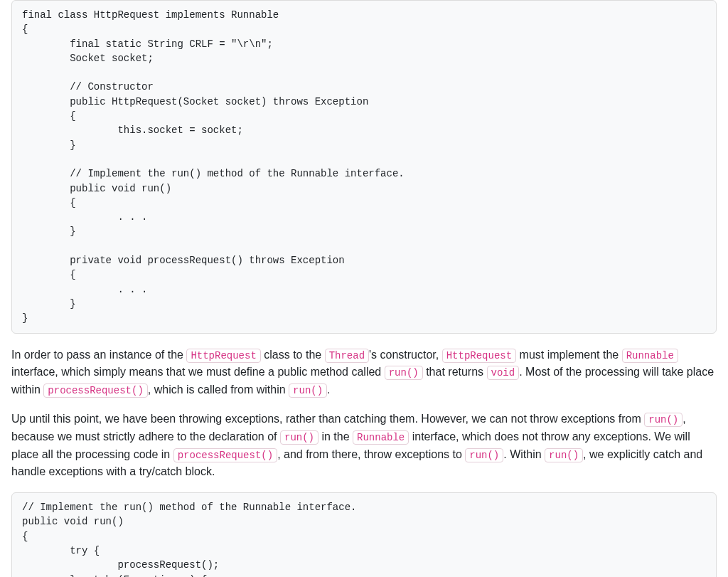 The width and height of the screenshot is (728, 577). Describe the element at coordinates (455, 371) in the screenshot. I see `text: that returns` at that location.